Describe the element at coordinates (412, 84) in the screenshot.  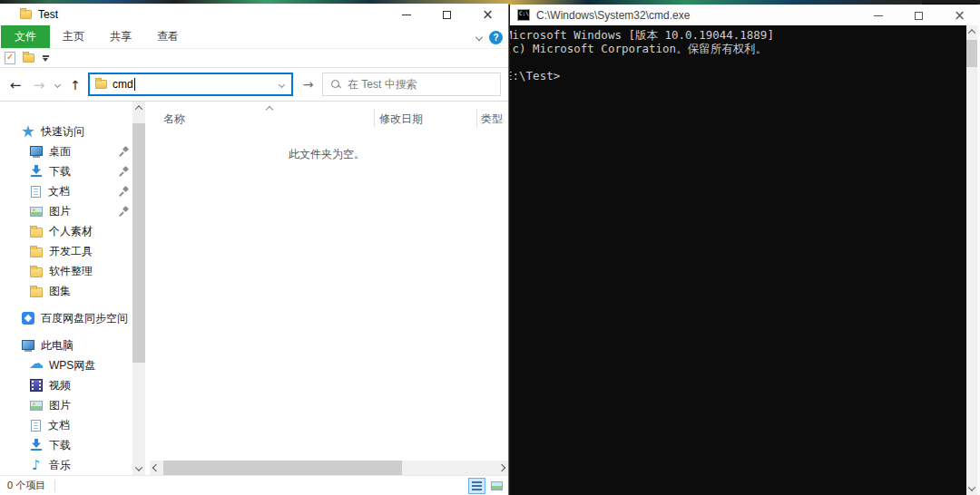
I see `search-input: 在 Test 中搜索` at that location.